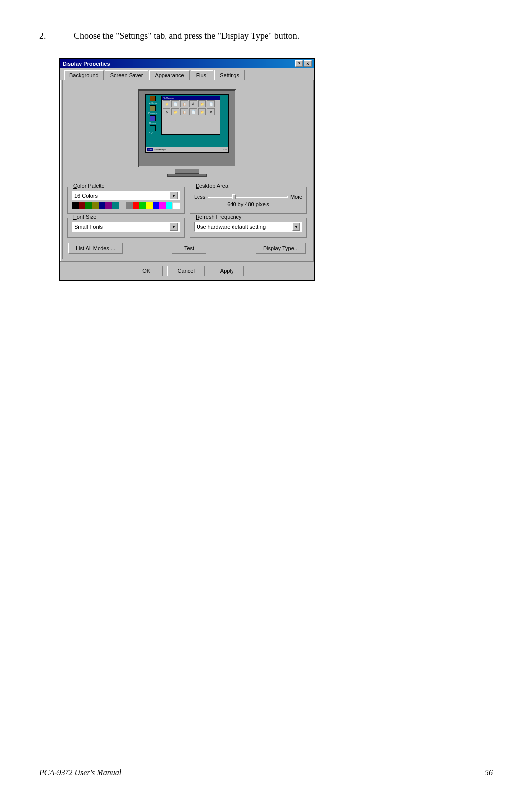  What do you see at coordinates (187, 200) in the screenshot?
I see `settings-row-1: Color Palette 16 Colors ▼` at bounding box center [187, 200].